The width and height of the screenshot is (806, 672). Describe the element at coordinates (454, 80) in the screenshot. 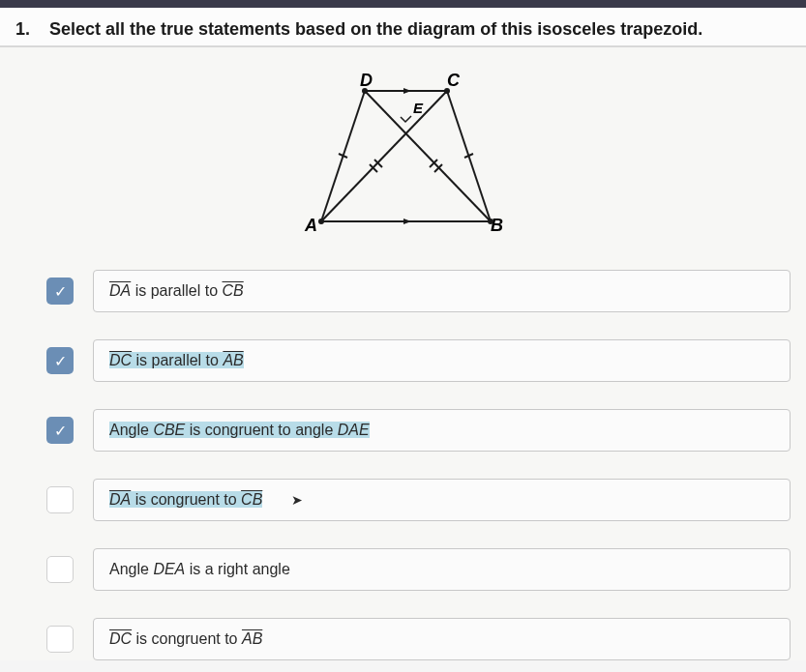

I see `label-c: C` at that location.